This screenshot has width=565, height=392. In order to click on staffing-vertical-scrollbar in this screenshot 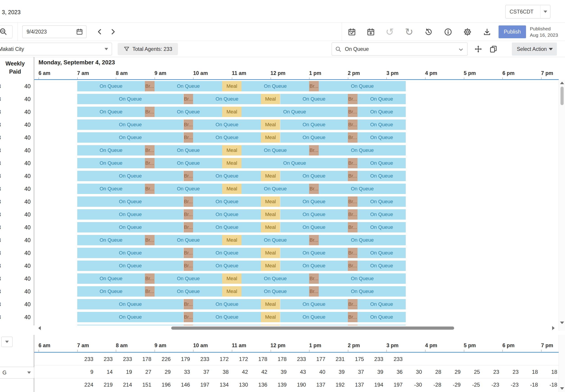, I will do `click(562, 364)`.